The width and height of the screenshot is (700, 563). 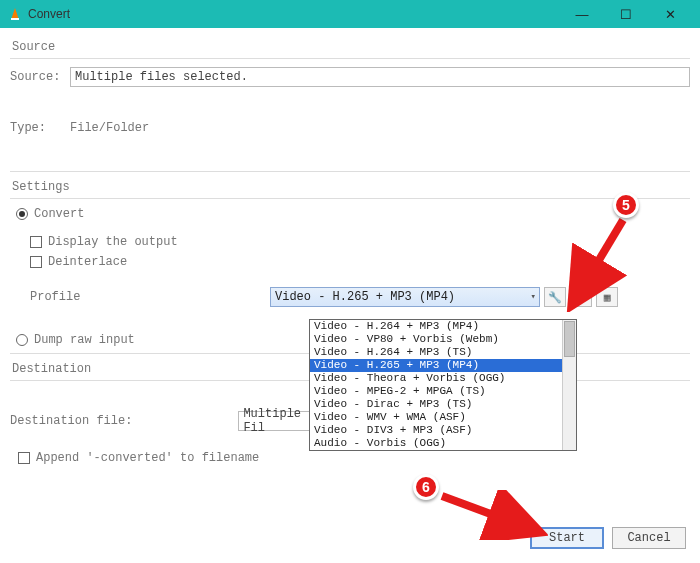 What do you see at coordinates (626, 14) in the screenshot?
I see `window-controls: — ☐ ✕` at bounding box center [626, 14].